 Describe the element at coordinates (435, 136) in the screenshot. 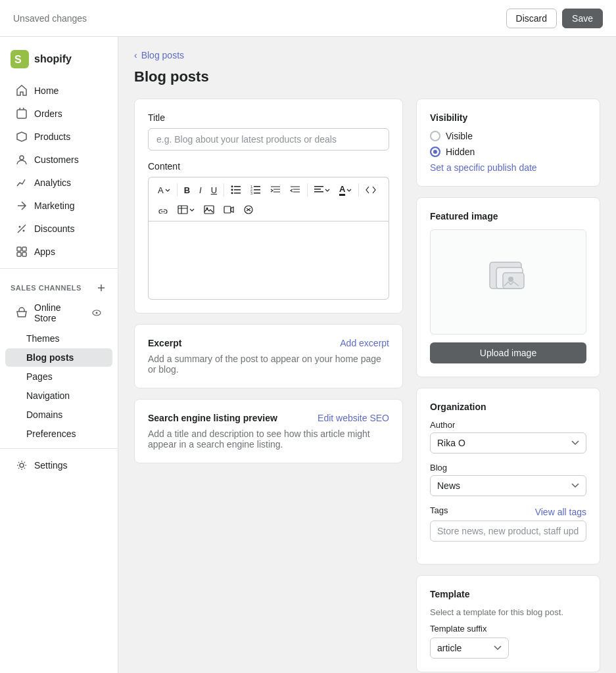

I see `visible-radio` at that location.